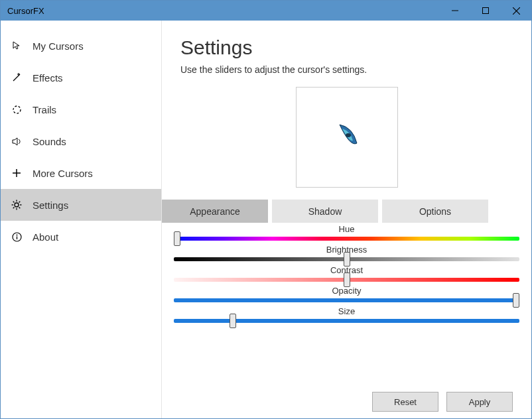  I want to click on slider-hue-group: Hue, so click(346, 232).